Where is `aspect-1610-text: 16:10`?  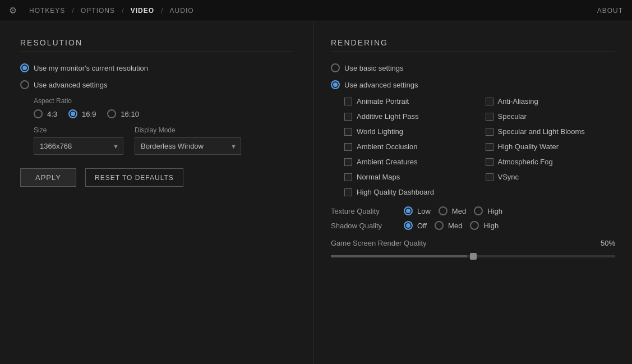 aspect-1610-text: 16:10 is located at coordinates (130, 114).